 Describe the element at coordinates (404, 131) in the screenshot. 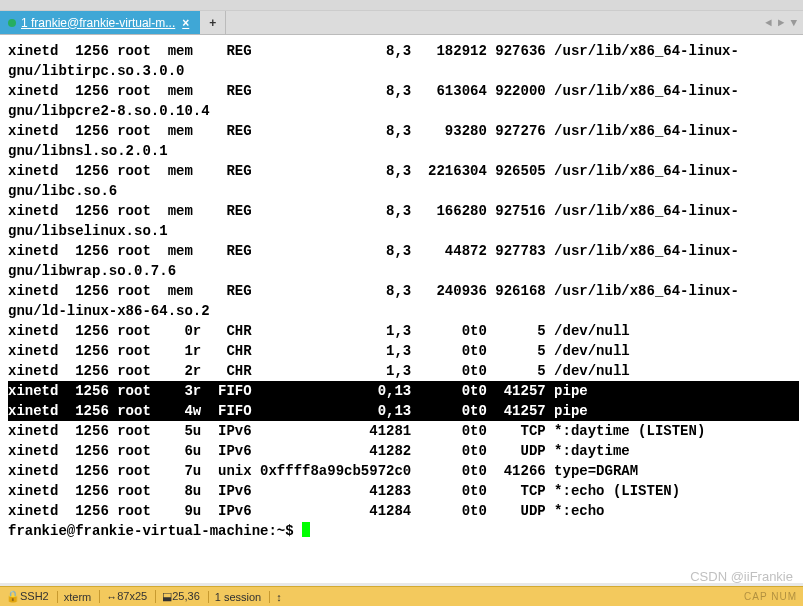

I see `terminal-line: xinetd 1256 root mem REG 8,3 93280 92727…` at that location.